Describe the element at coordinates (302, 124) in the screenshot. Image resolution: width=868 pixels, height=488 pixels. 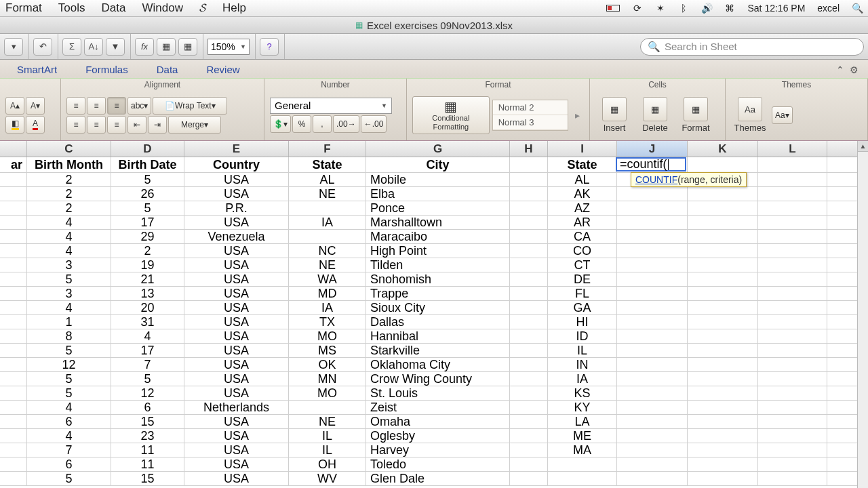
I see `percent-button: %` at that location.